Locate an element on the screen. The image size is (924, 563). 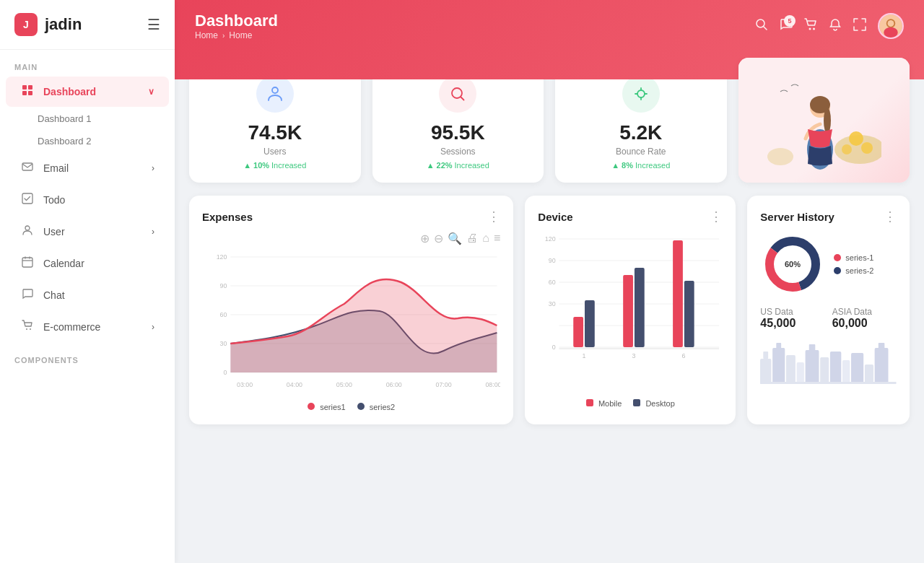
breadcrumb: Home › Home is located at coordinates (237, 35).